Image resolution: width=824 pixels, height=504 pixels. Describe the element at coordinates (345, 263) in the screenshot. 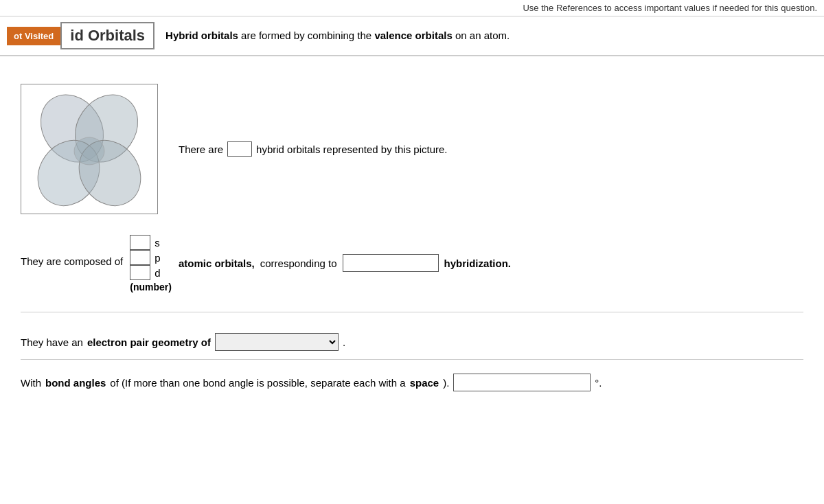

I see `atomic-line: atomic orbitals, corresponding to hybrid…` at that location.